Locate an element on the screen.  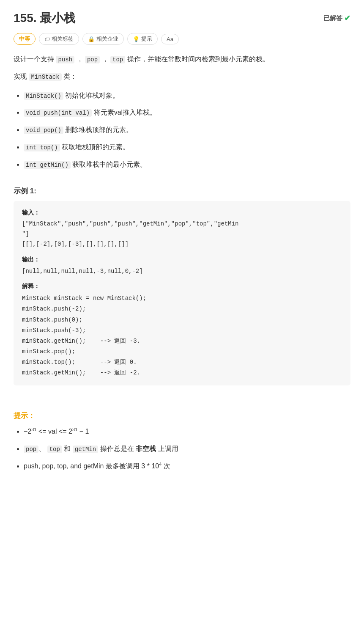
inline-code-push: push is located at coordinates (65, 60).